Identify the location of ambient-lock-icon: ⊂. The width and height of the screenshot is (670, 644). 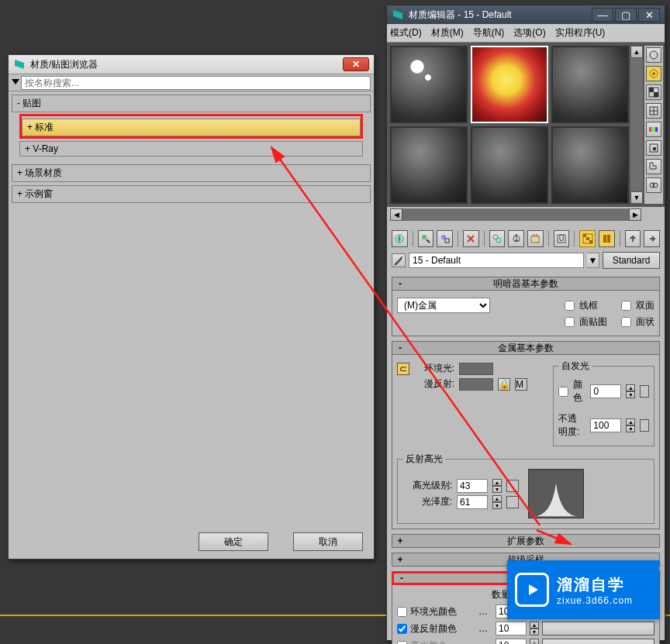
(403, 369).